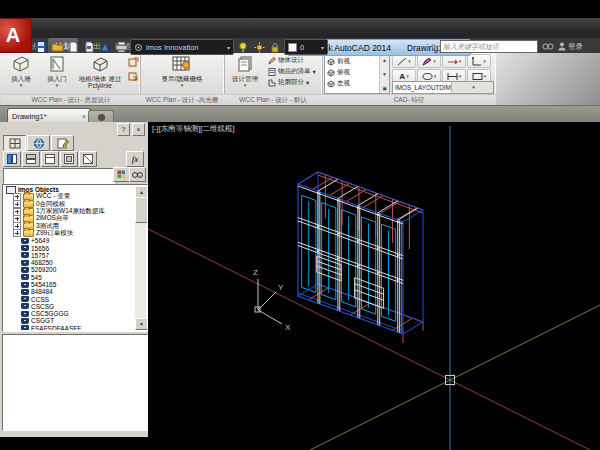  Describe the element at coordinates (138, 174) in the screenshot. I see `search-button` at that location.